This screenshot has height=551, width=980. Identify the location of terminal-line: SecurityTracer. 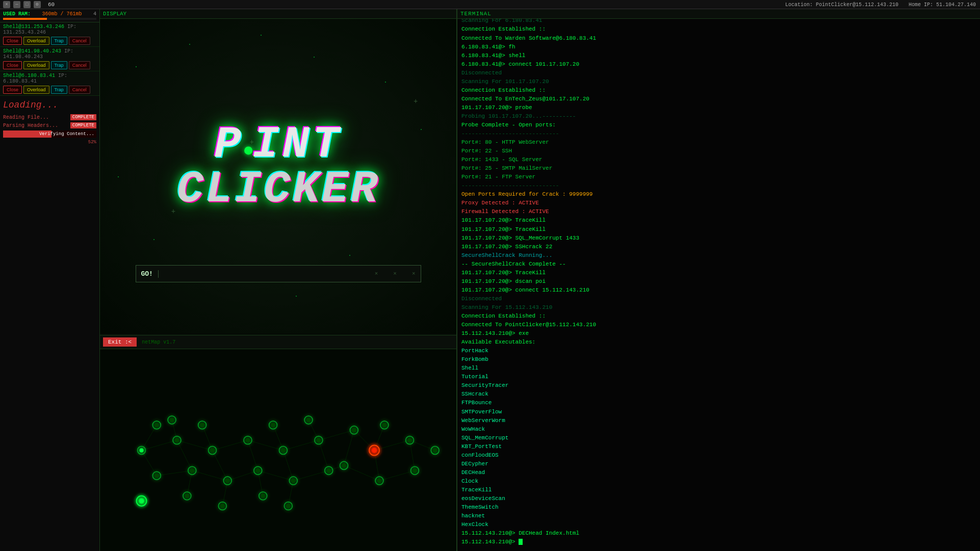
(719, 385).